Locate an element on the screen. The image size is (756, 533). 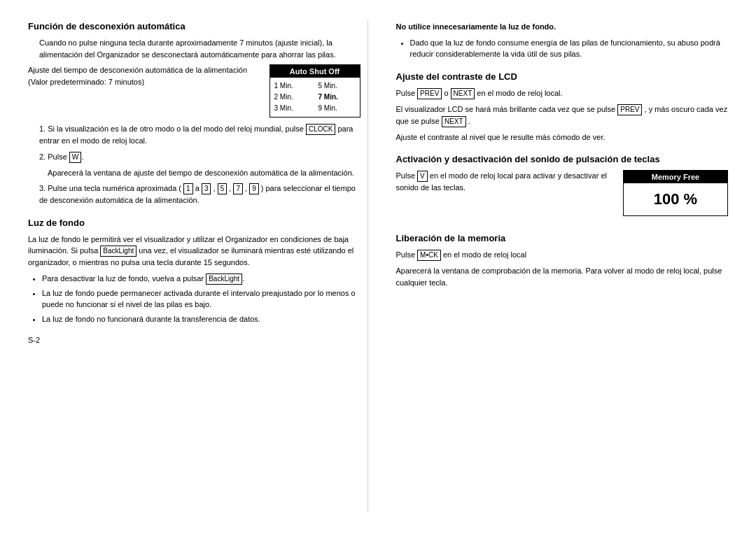
auto-shut-col1-row1: 1 Min. is located at coordinates (293, 86).